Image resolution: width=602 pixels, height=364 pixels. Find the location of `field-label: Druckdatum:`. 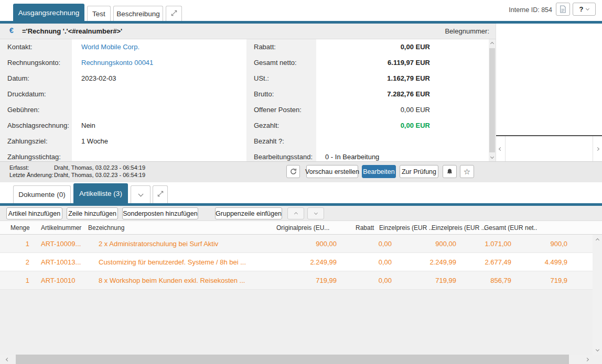

field-label: Druckdatum: is located at coordinates (27, 94).